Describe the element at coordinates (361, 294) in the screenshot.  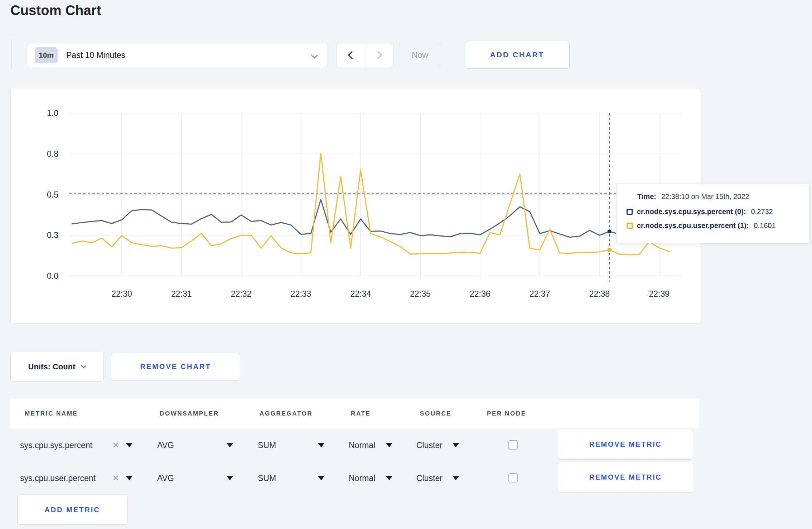
I see `x-axis-tick-label: 22:34` at that location.